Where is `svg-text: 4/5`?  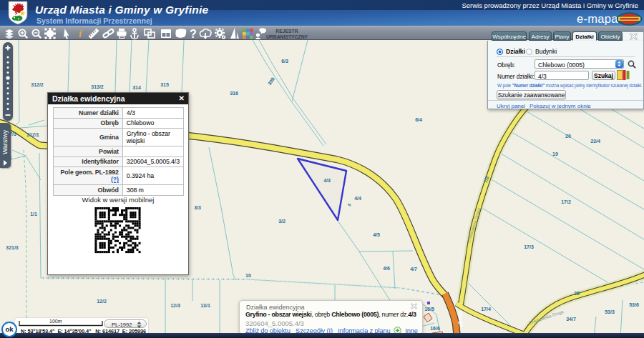
svg-text: 4/5 is located at coordinates (376, 234).